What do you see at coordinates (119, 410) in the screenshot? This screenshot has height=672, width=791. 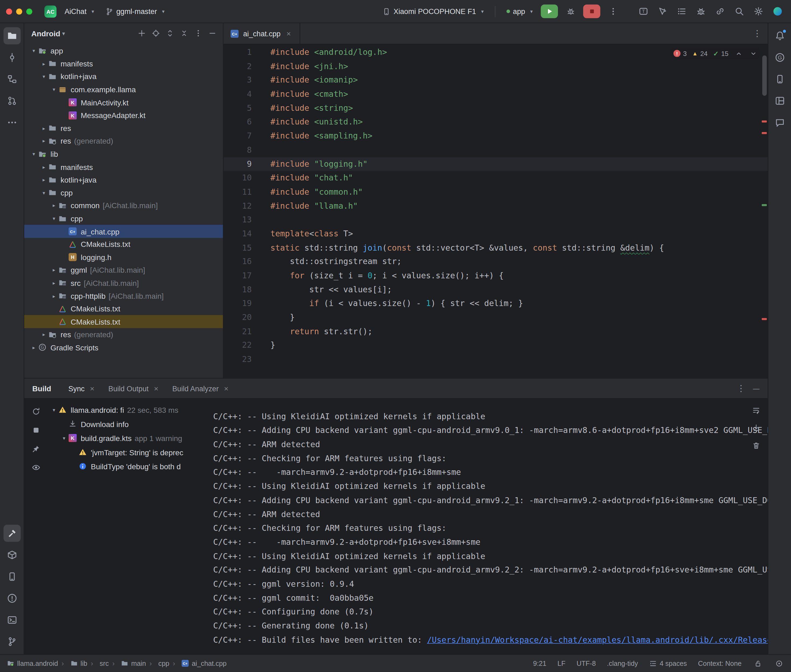 I see `tree-item: llama.android: fi 22 sec, 583 ms` at bounding box center [119, 410].